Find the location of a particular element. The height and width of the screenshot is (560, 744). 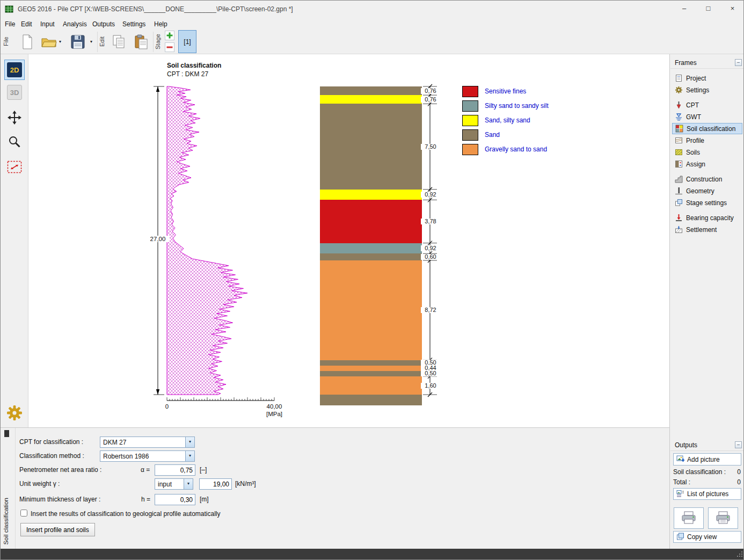

stage-settings-icon is located at coordinates (679, 203).